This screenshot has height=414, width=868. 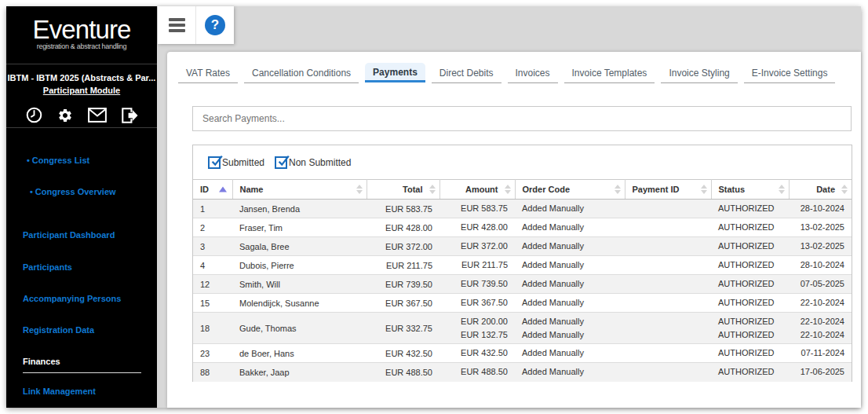 I want to click on filter-submitted: Submitted, so click(x=236, y=163).